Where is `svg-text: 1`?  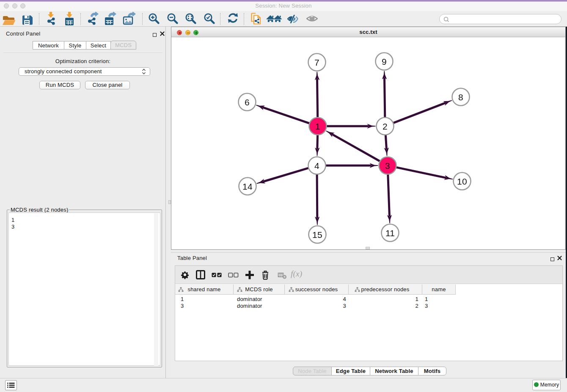 svg-text: 1 is located at coordinates (318, 126).